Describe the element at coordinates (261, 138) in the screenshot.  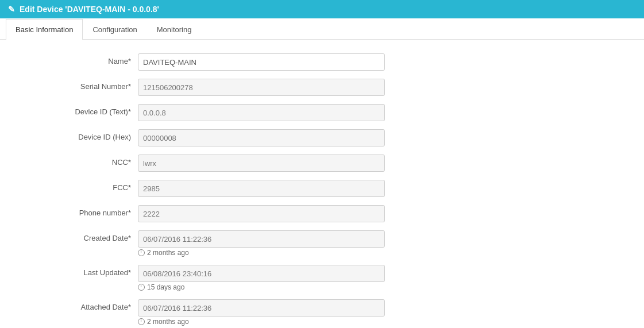
I see `input-device-id-hex` at that location.